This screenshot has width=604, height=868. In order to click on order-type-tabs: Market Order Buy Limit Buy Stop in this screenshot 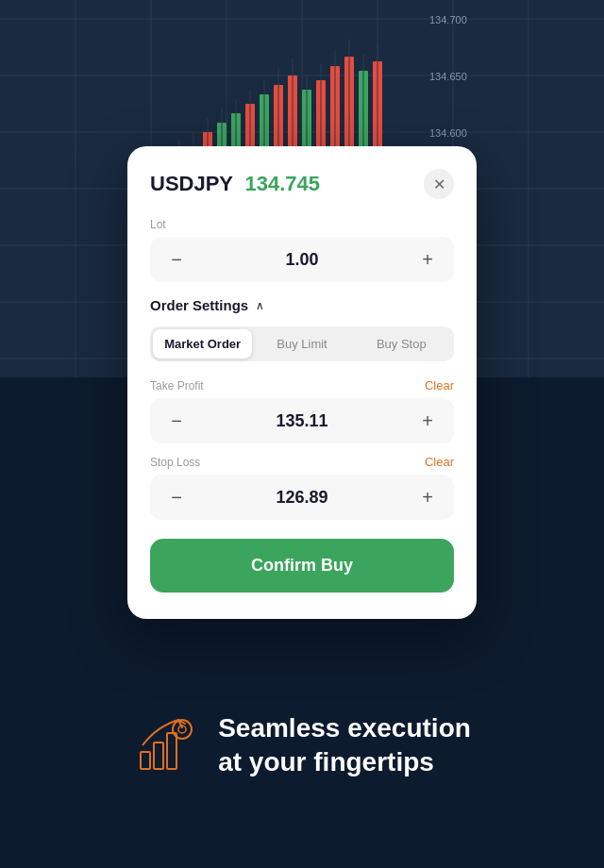, I will do `click(302, 343)`.